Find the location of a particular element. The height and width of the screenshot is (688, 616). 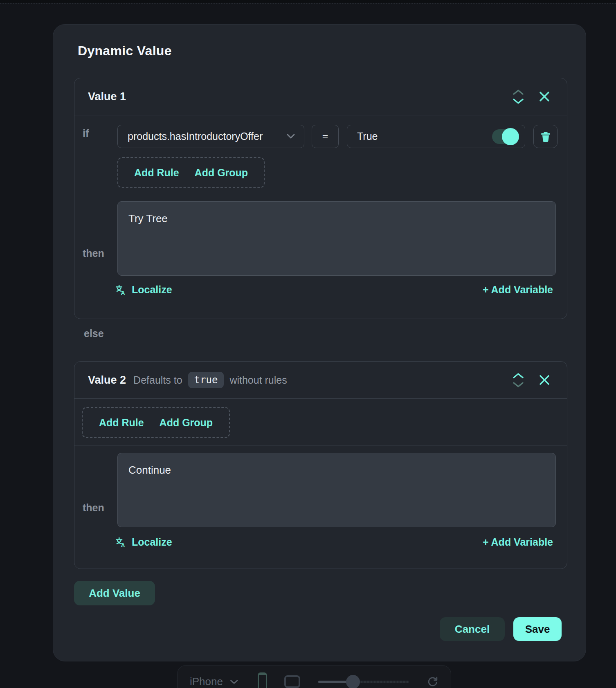

value1-header: Value 1 is located at coordinates (321, 97).